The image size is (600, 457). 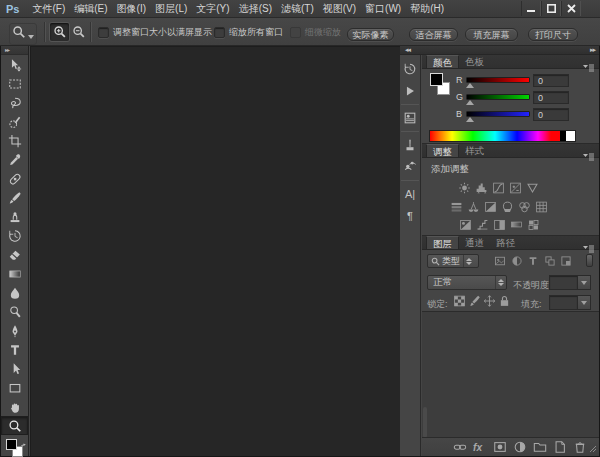 What do you see at coordinates (14, 122) in the screenshot?
I see `quick-select-tool` at bounding box center [14, 122].